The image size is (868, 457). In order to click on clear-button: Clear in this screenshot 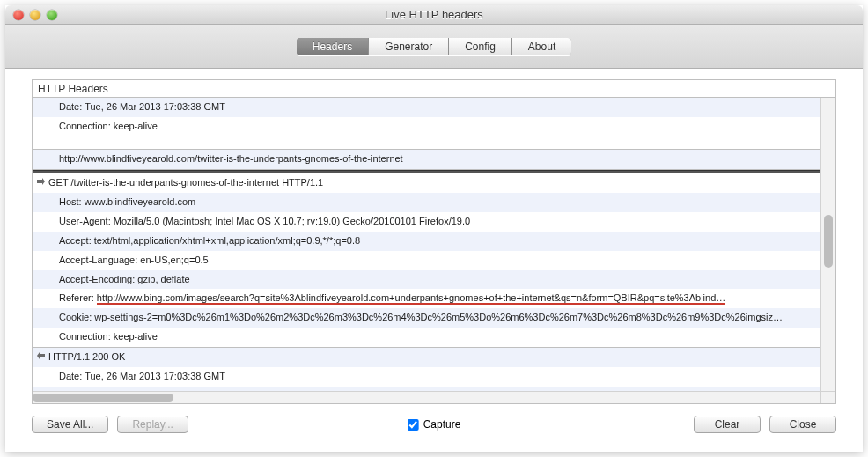, I will do `click(727, 424)`.